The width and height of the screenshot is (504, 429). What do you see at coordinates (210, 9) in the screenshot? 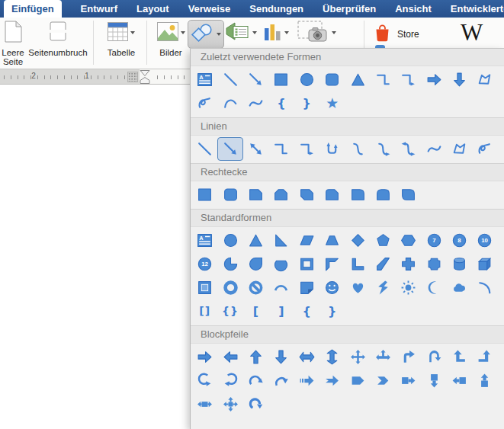
I see `tab-verweise: Verweise` at bounding box center [210, 9].